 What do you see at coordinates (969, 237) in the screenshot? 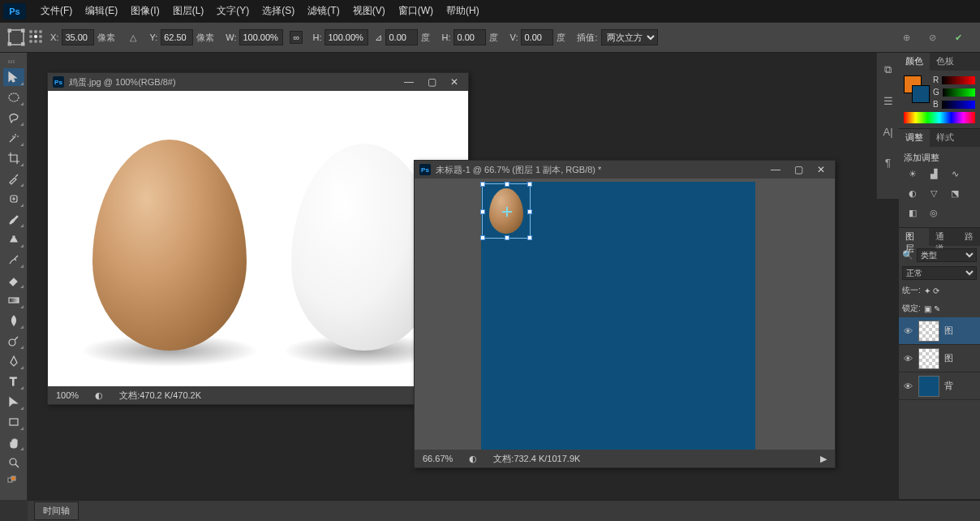
I see `tab-paths: 路` at bounding box center [969, 237].